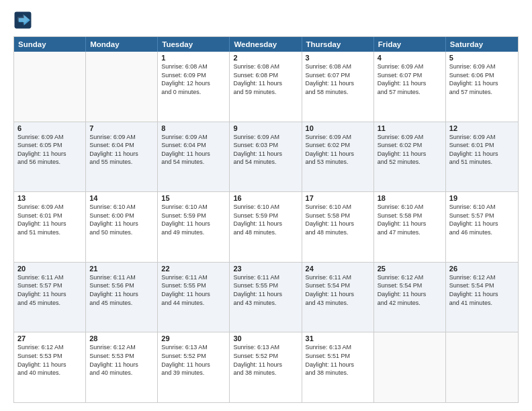  Describe the element at coordinates (122, 128) in the screenshot. I see `day-number: 7` at that location.